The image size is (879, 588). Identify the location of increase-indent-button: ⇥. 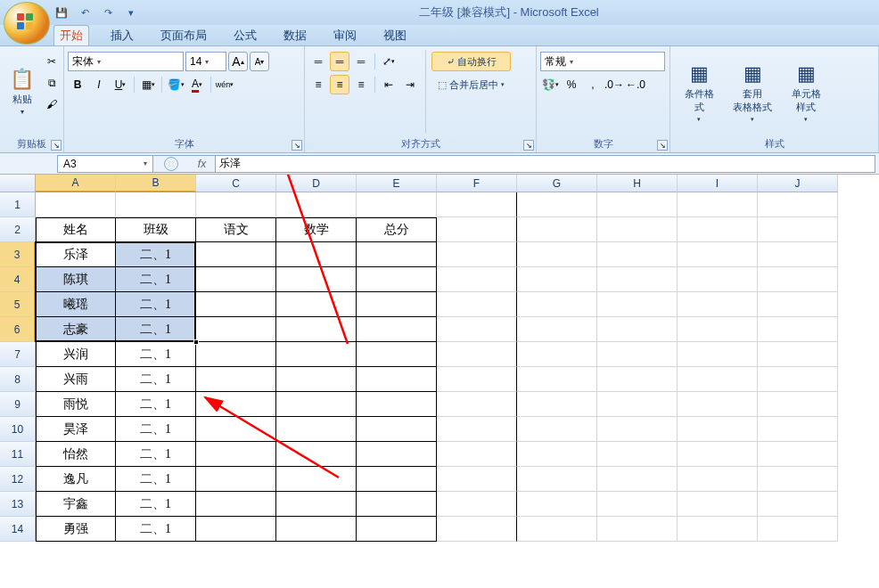
(410, 85).